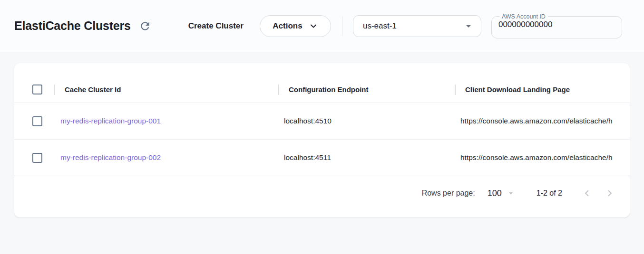 This screenshot has width=644, height=254. What do you see at coordinates (110, 158) in the screenshot?
I see `cluster-link: my-redis-replication-group-002` at bounding box center [110, 158].